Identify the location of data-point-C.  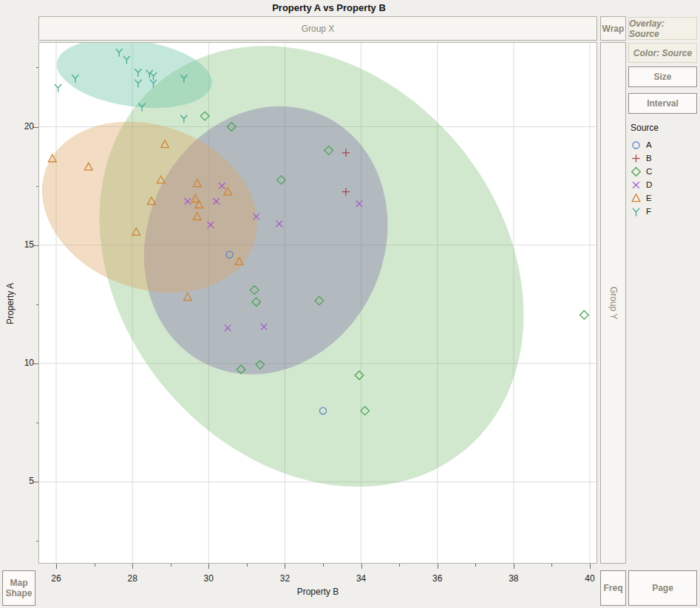
(585, 315).